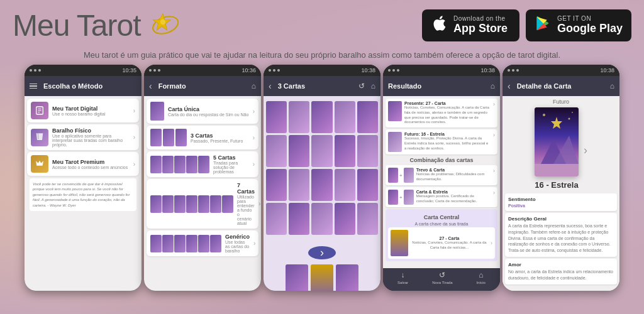  Describe the element at coordinates (494, 135) in the screenshot. I see `result-arrow-2: ›` at that location.